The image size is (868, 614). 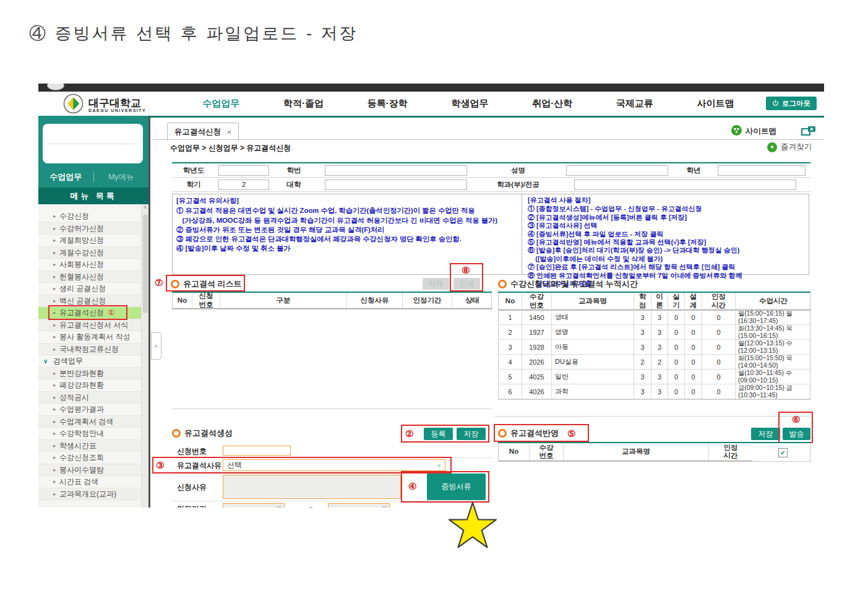 What do you see at coordinates (359, 505) in the screenshot?
I see `period-end-input: ▦` at bounding box center [359, 505].